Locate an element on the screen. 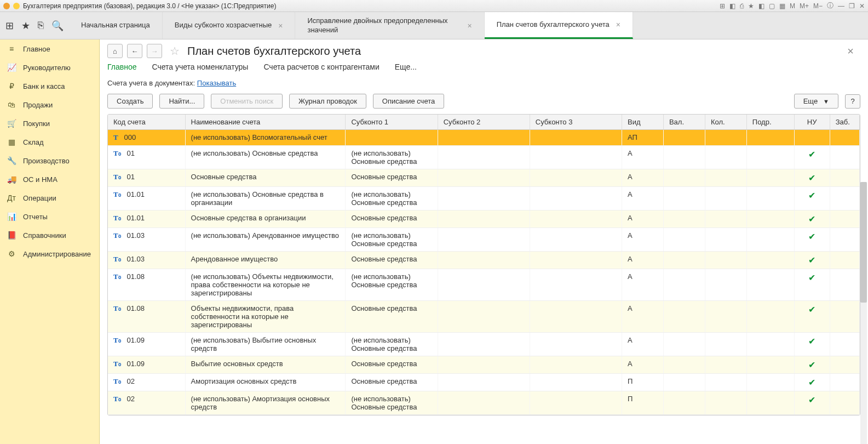  column-header: Код счета is located at coordinates (147, 122).